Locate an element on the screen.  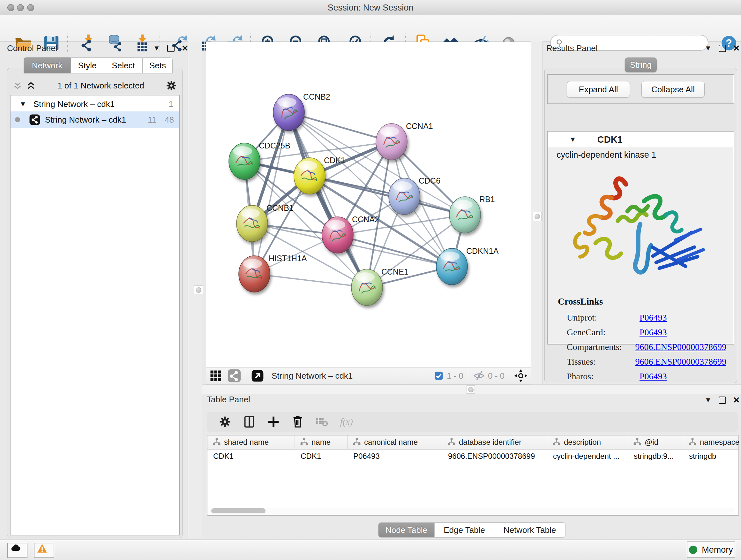
network-node-cdkn1a is located at coordinates (452, 267).